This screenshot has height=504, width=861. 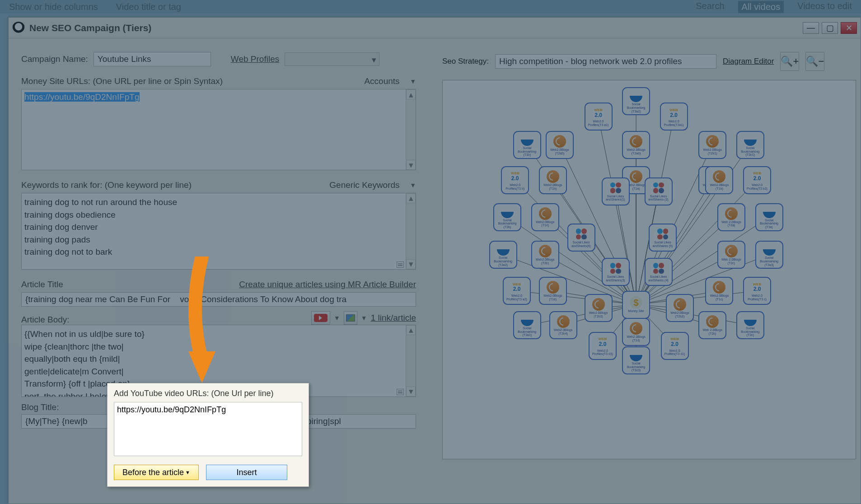 What do you see at coordinates (553, 291) in the screenshot?
I see `diagram-node: Web2.0Blogs (T1e)` at bounding box center [553, 291].